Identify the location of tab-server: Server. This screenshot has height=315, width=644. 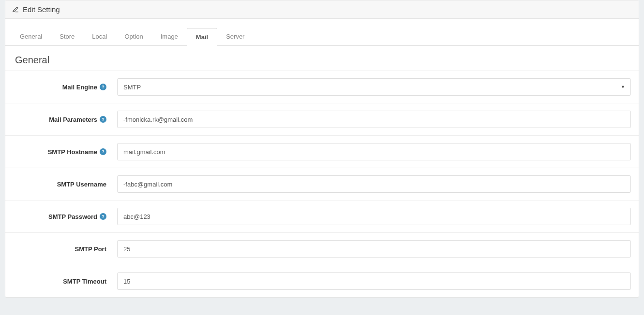
(235, 37).